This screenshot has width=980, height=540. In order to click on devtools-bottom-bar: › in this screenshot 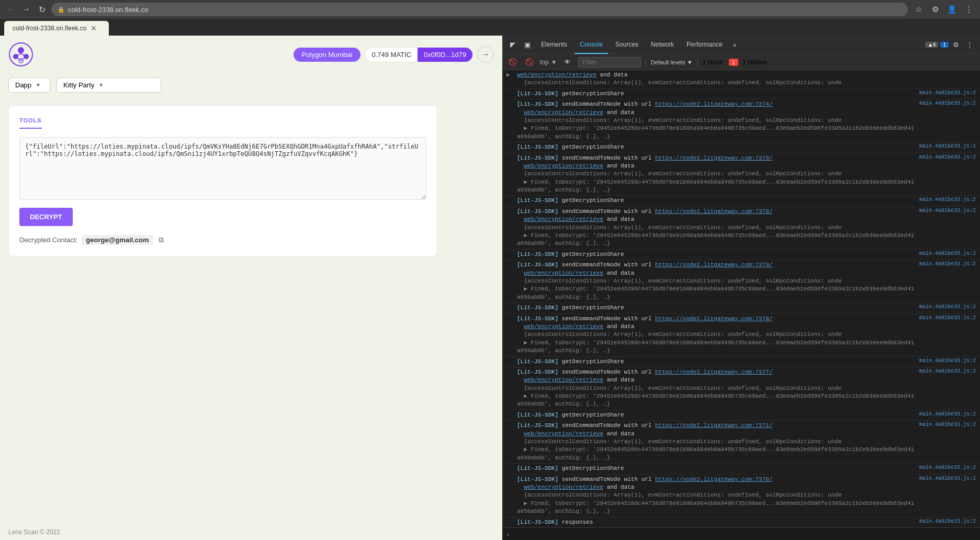, I will do `click(741, 534)`.